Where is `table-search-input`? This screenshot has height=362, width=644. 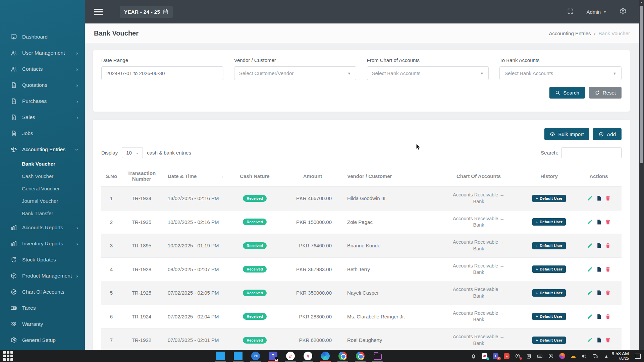
table-search-input is located at coordinates (591, 153).